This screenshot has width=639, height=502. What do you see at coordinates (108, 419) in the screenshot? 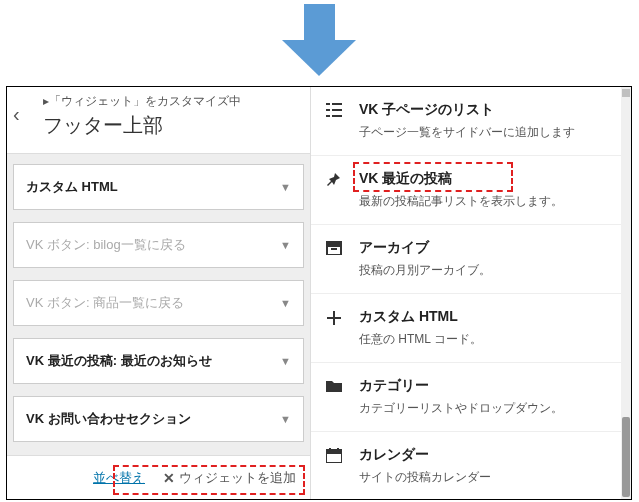
I see `widget-label: VK お問い合わせセクション` at bounding box center [108, 419].